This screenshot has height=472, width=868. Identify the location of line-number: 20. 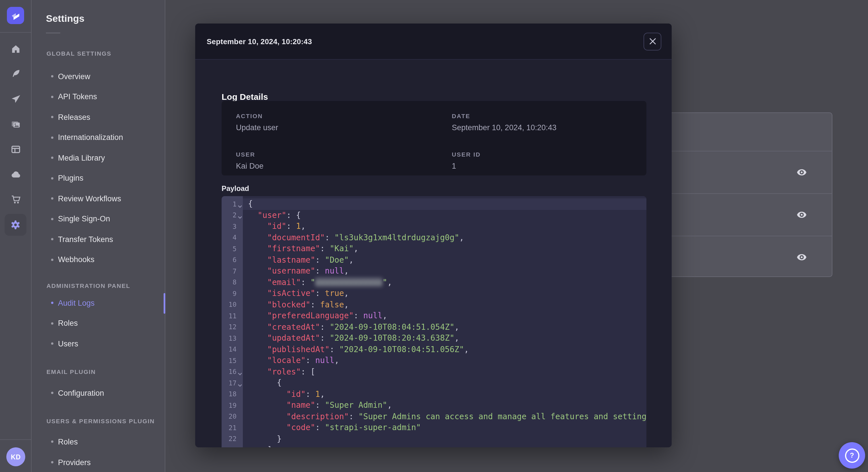
(232, 417).